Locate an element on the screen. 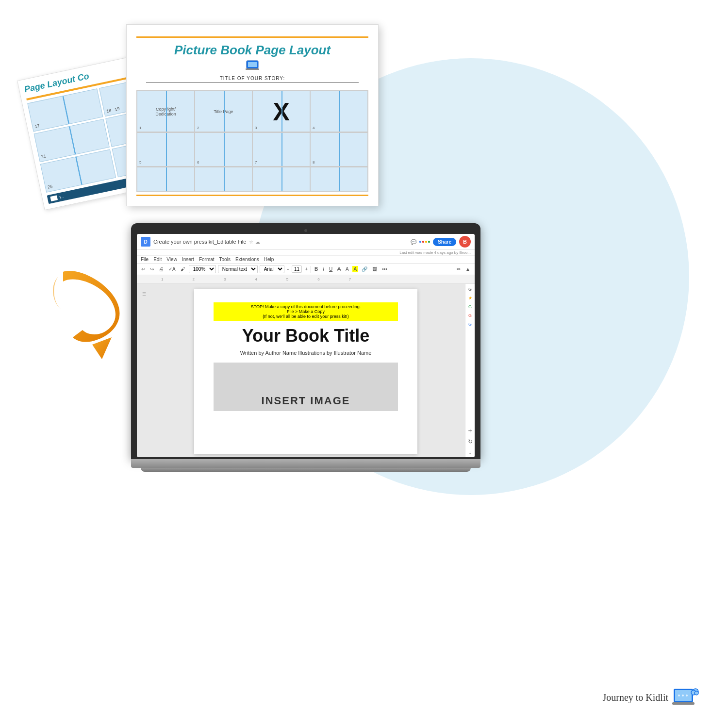 The width and height of the screenshot is (728, 728). doc-main-bottom-bar is located at coordinates (252, 195).